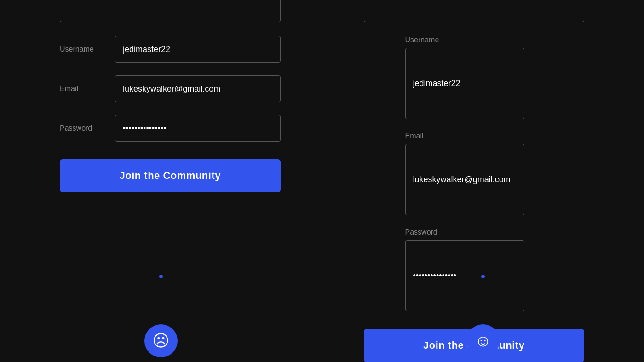 This screenshot has width=644, height=362. What do you see at coordinates (474, 11) in the screenshot?
I see `top-stub-row-right` at bounding box center [474, 11].